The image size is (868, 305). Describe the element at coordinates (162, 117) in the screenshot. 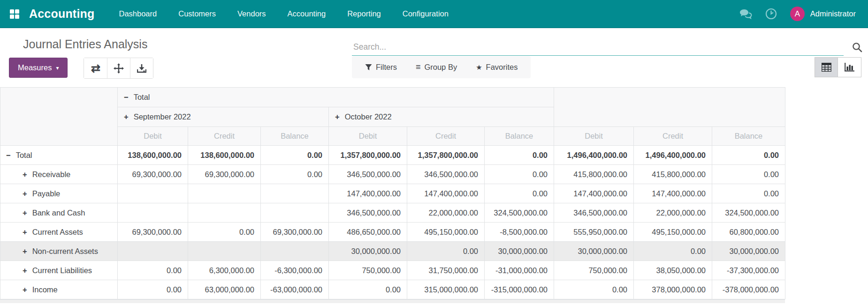

I see `col-header-september-2022-label: September 2022` at that location.